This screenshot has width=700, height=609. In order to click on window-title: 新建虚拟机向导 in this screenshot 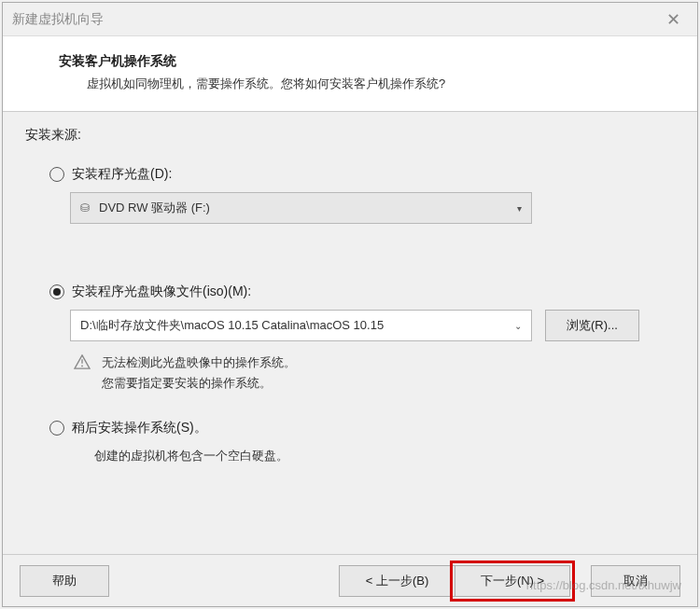, I will do `click(58, 20)`.